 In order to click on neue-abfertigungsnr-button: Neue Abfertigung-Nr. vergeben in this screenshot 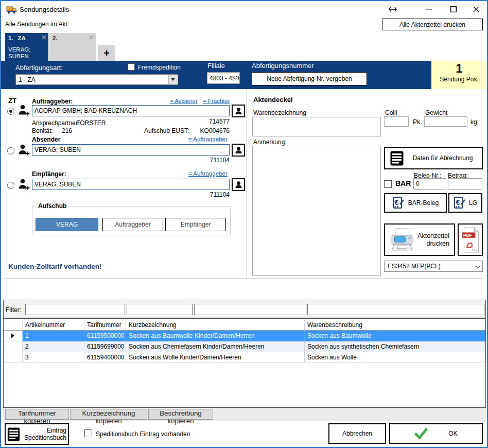, I will do `click(309, 79)`.